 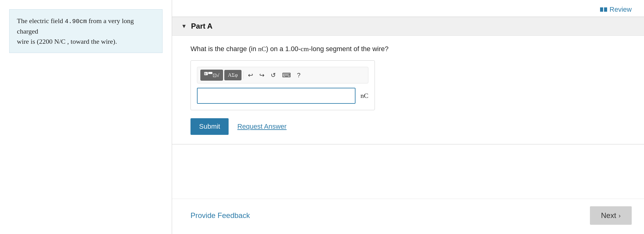 What do you see at coordinates (262, 126) in the screenshot?
I see `request-answer-label: Request Answer` at bounding box center [262, 126].